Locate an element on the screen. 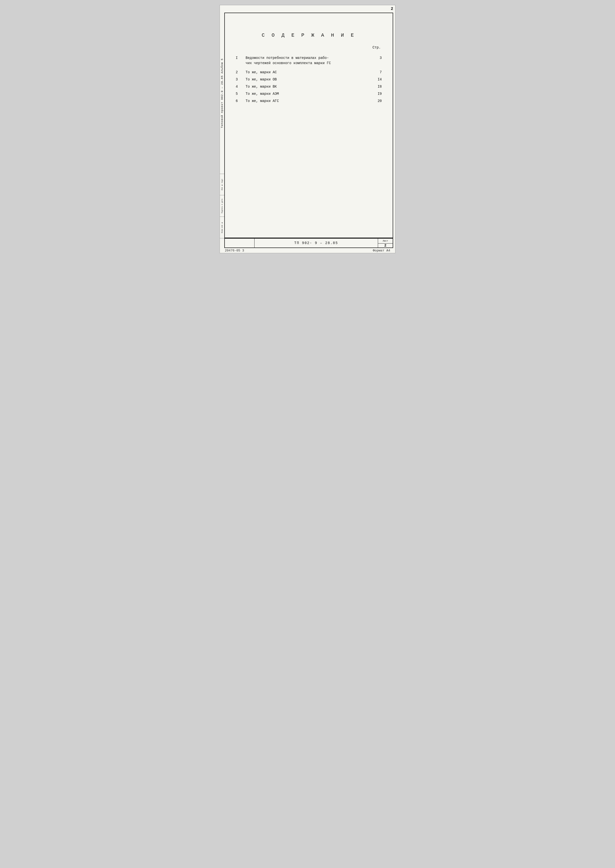 The image size is (615, 868). toc-spacer is located at coordinates (309, 68).